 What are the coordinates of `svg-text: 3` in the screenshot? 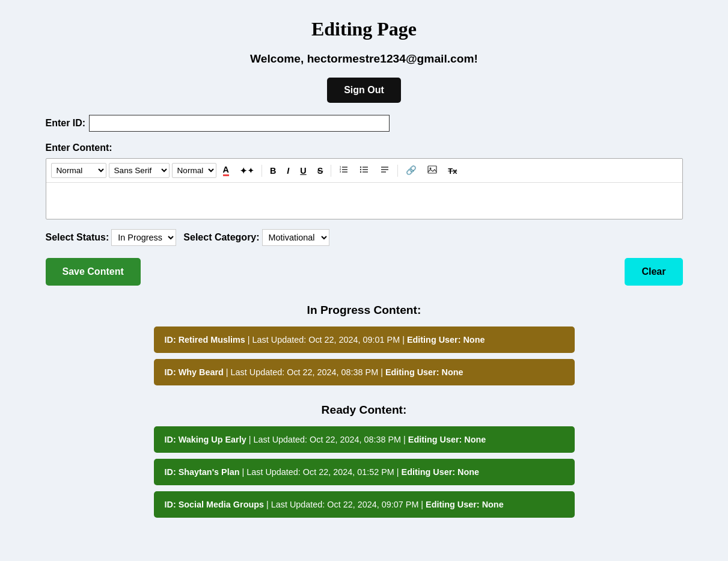 It's located at (340, 172).